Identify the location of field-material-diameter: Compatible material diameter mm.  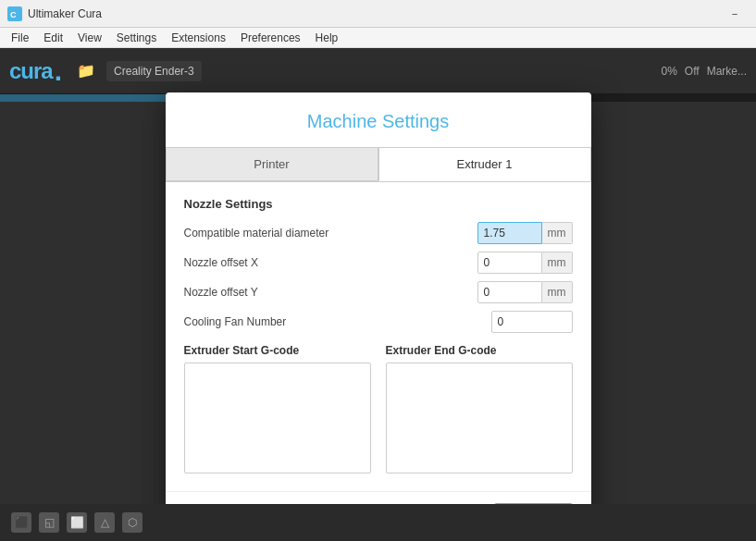
(378, 233).